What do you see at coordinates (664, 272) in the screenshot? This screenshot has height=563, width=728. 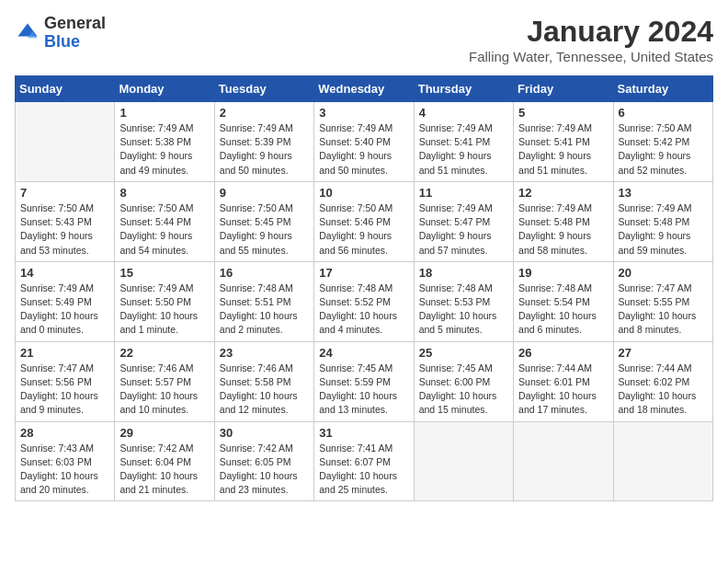 I see `day-number: 20` at bounding box center [664, 272].